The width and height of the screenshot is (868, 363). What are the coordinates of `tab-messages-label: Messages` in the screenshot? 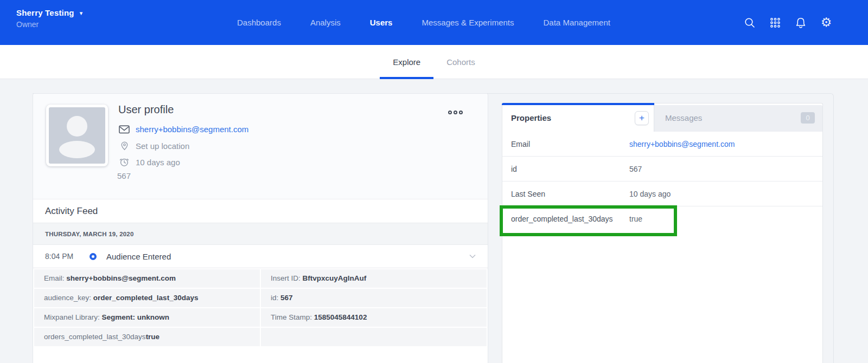 It's located at (684, 118).